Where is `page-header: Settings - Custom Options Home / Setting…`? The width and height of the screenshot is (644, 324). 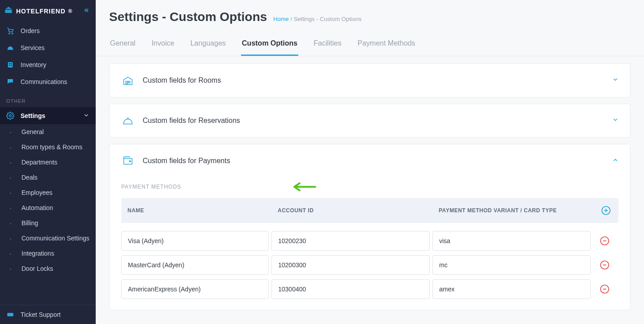
page-header: Settings - Custom Options Home / Setting… is located at coordinates (370, 14).